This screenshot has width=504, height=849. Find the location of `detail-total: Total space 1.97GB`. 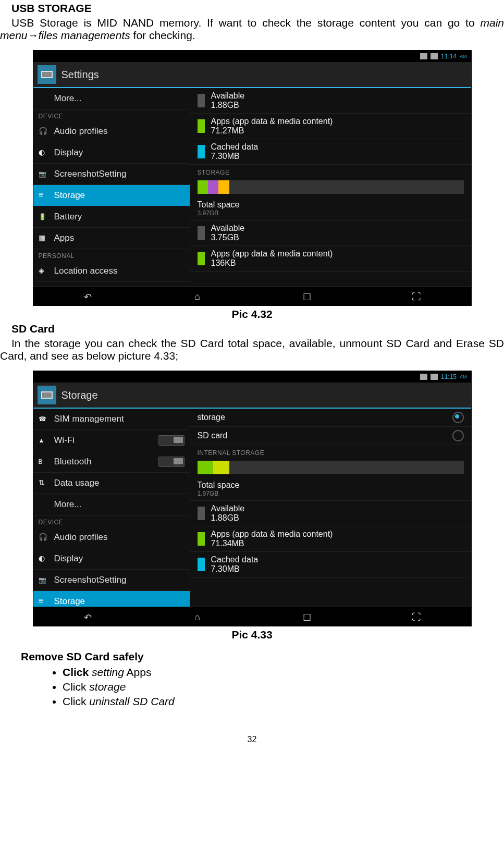

detail-total: Total space 1.97GB is located at coordinates (330, 489).